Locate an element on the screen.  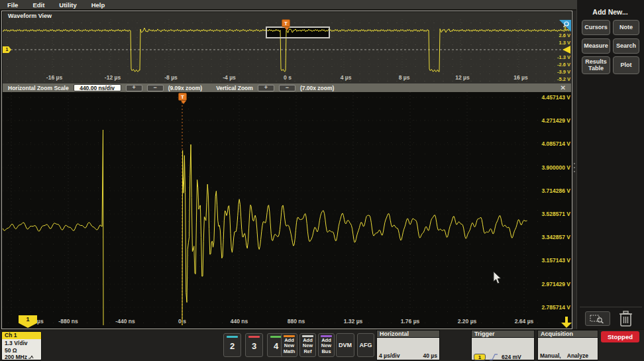
menu-bar: File Edit Utility Help is located at coordinates (322, 5).